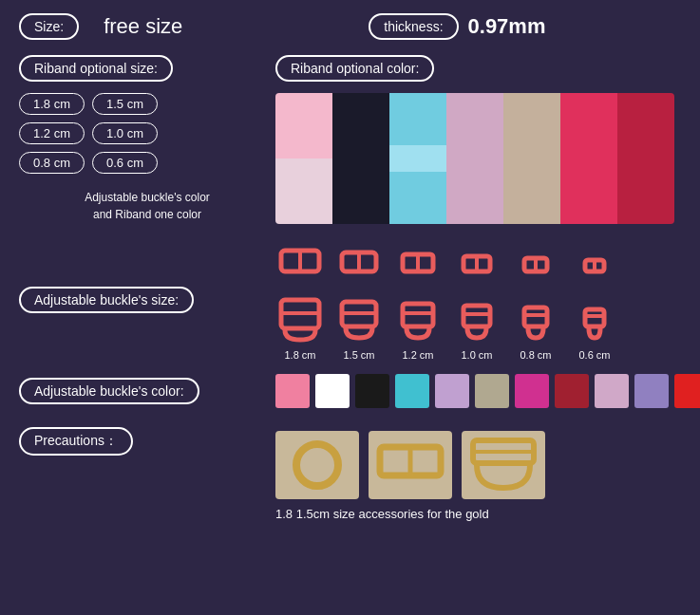  Describe the element at coordinates (507, 27) in the screenshot. I see `thickness-value: 0.97mm` at that location.